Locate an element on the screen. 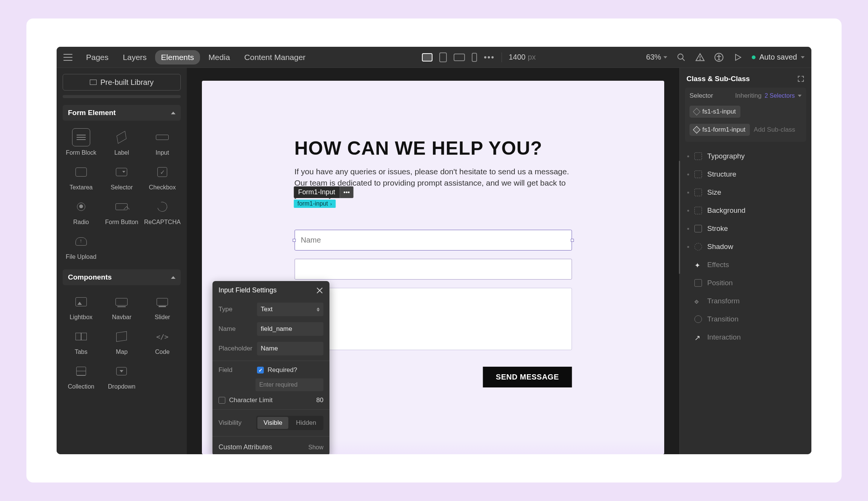  nav-elements: Elements is located at coordinates (178, 57).